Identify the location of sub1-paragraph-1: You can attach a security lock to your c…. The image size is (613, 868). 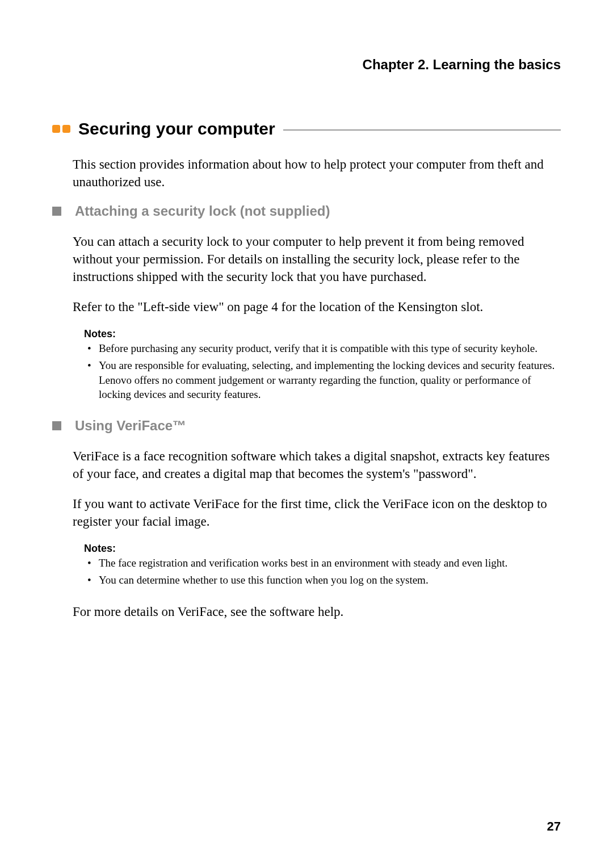
(317, 259).